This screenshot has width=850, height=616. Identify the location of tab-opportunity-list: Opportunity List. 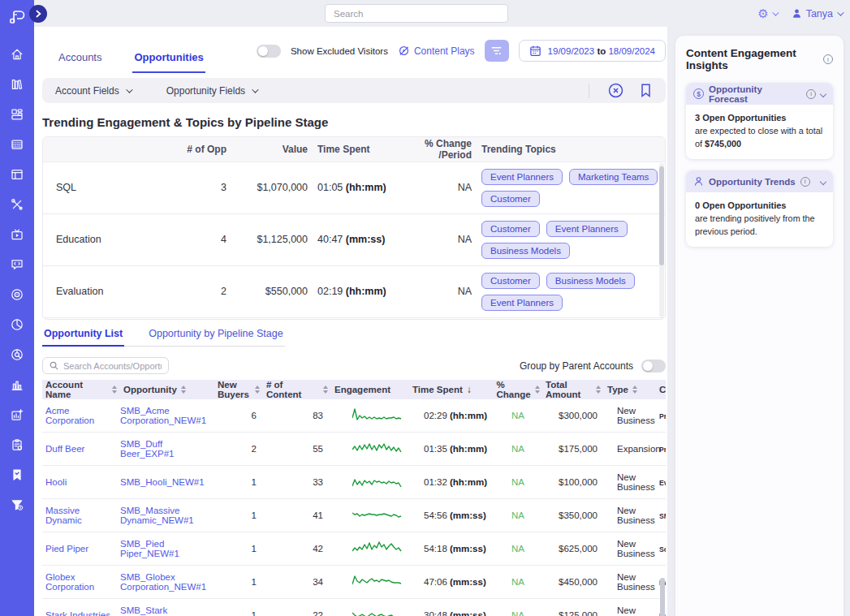
(83, 338).